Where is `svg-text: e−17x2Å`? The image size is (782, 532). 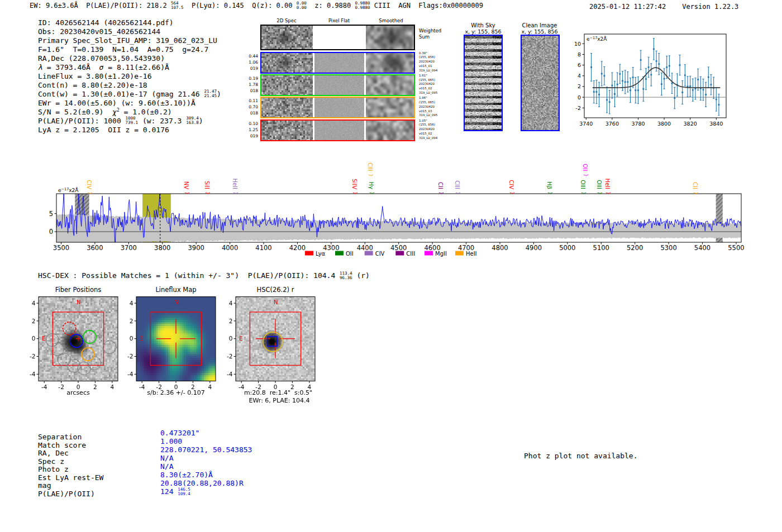 svg-text: e−17x2Å is located at coordinates (68, 190).